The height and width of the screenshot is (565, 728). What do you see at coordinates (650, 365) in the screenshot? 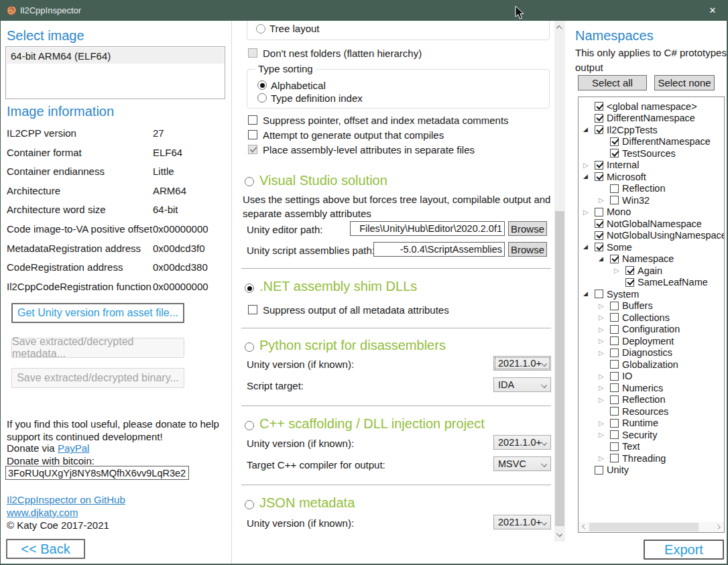
I see `namespace-label: Globalization` at bounding box center [650, 365].